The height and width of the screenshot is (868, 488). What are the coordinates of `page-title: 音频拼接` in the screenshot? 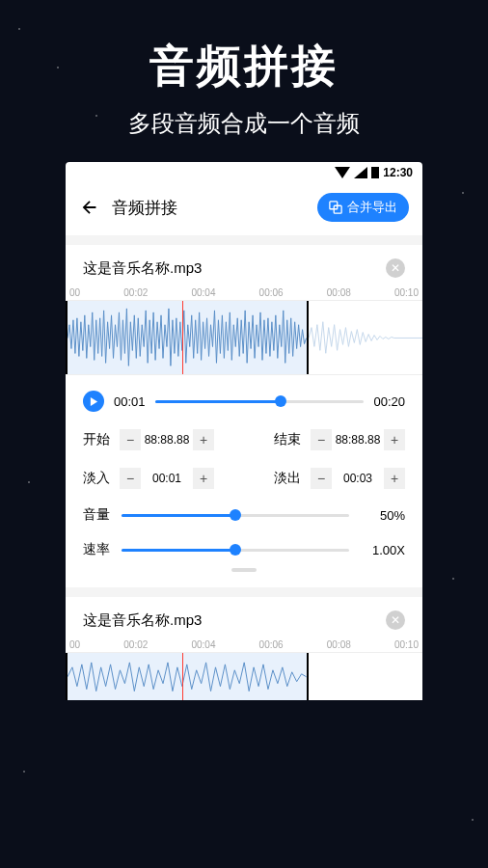 It's located at (214, 208).